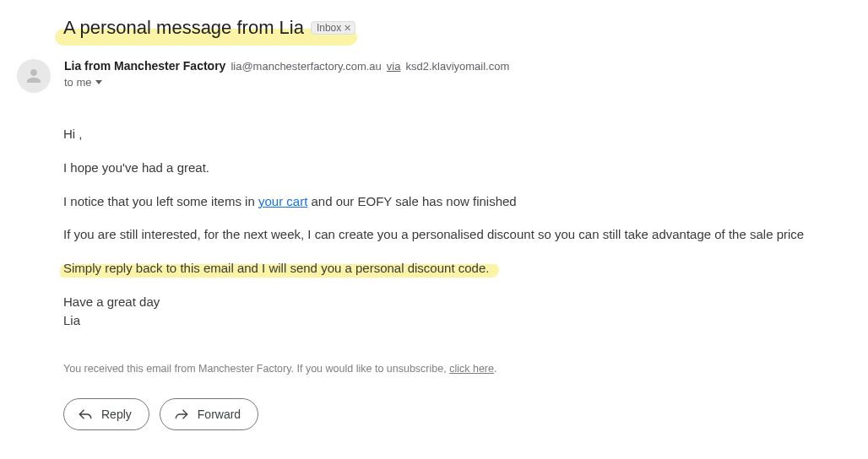  I want to click on email-subject: A personal message from Lia, so click(184, 28).